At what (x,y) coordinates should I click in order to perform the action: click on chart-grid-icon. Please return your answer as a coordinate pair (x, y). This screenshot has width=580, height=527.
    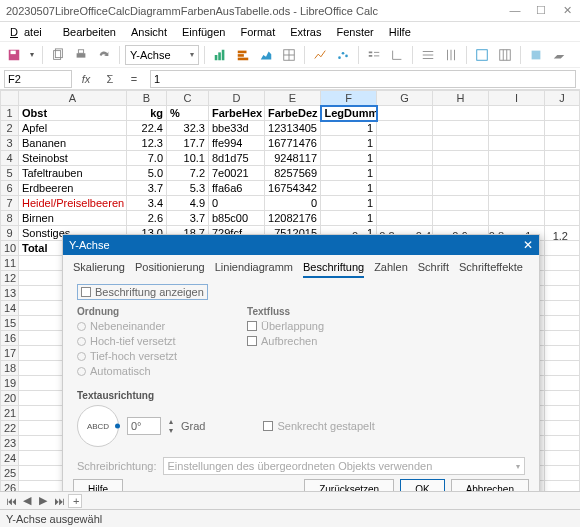
    Looking at the image, I should click on (289, 55).